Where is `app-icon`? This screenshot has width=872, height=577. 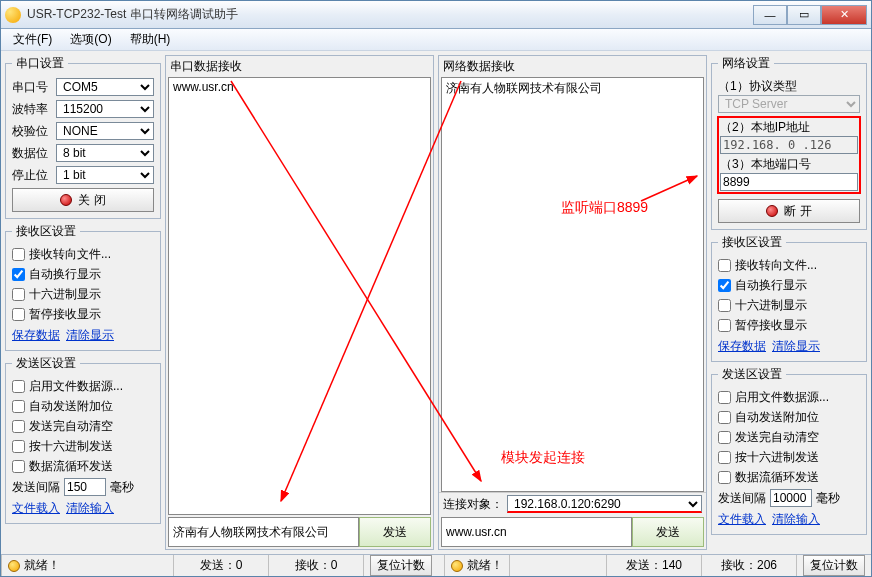 app-icon is located at coordinates (13, 15).